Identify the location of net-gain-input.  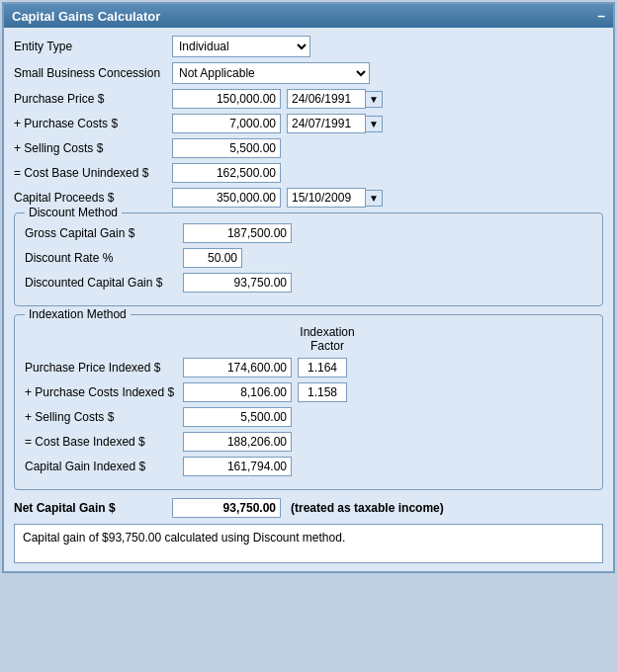
(226, 508).